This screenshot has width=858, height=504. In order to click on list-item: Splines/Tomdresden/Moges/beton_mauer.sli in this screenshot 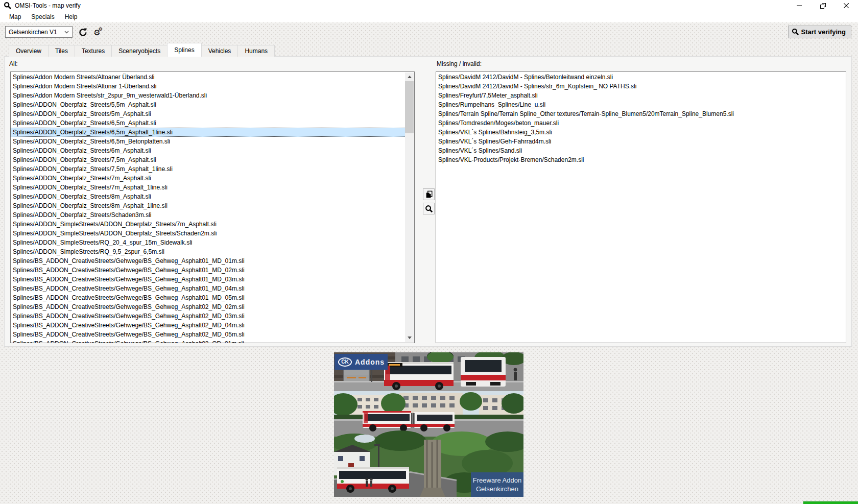, I will do `click(641, 123)`.